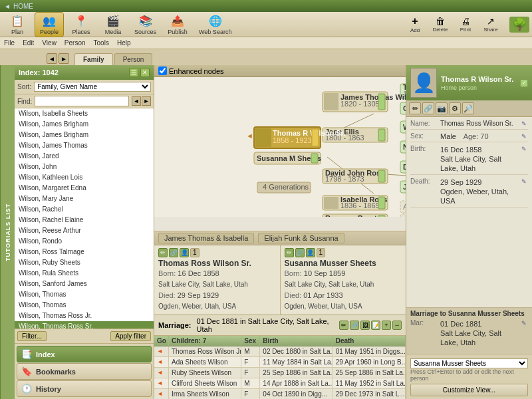  What do you see at coordinates (397, 325) in the screenshot?
I see `marriage-spouse-icon: ↔` at bounding box center [397, 325].